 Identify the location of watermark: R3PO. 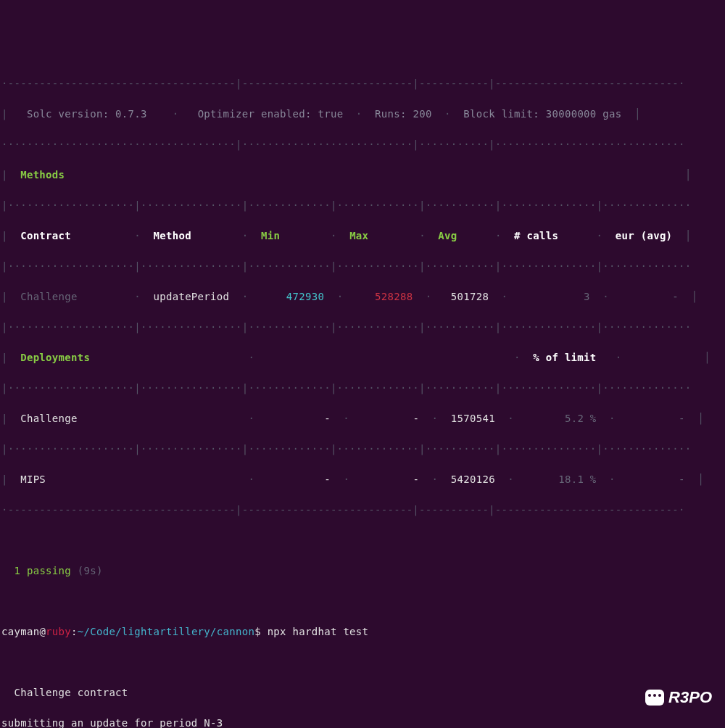
(679, 698).